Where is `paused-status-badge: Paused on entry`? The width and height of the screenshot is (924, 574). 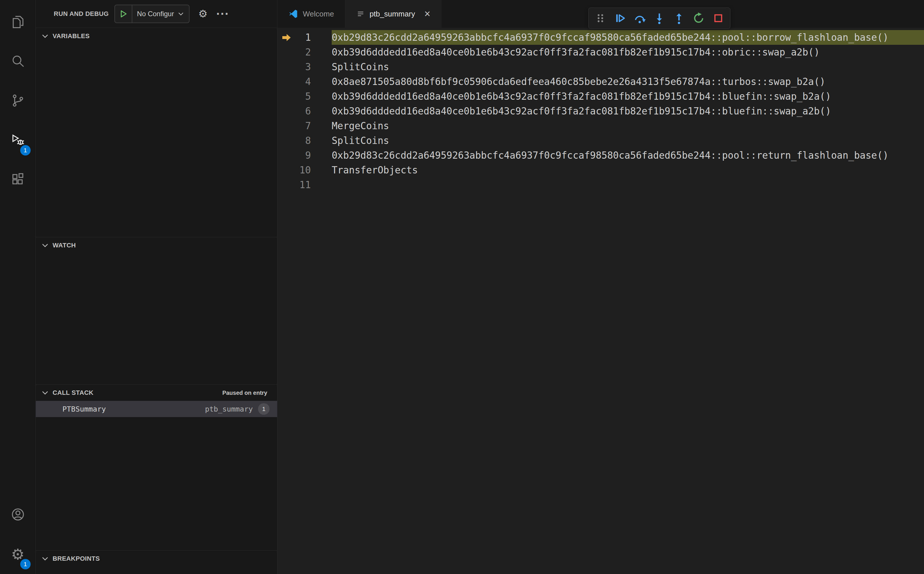 paused-status-badge: Paused on entry is located at coordinates (245, 393).